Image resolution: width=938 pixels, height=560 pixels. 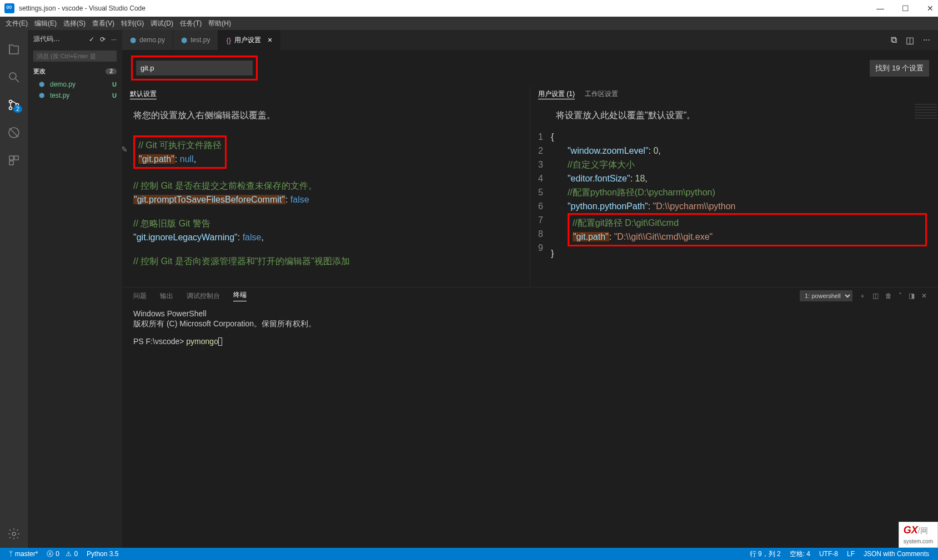 I want to click on scm-file-item: ⬢ test.py U, so click(x=75, y=95).